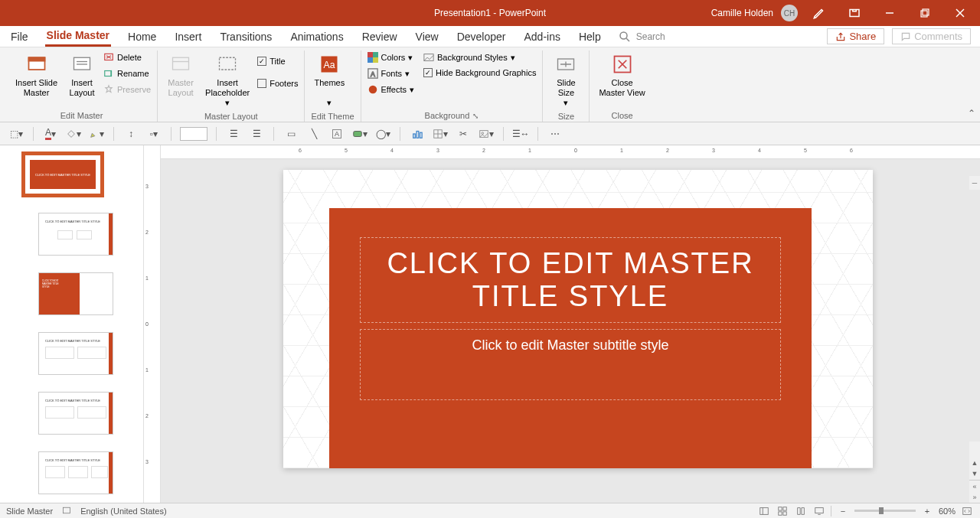  Describe the element at coordinates (967, 511) in the screenshot. I see `fit-to-window-button` at that location.